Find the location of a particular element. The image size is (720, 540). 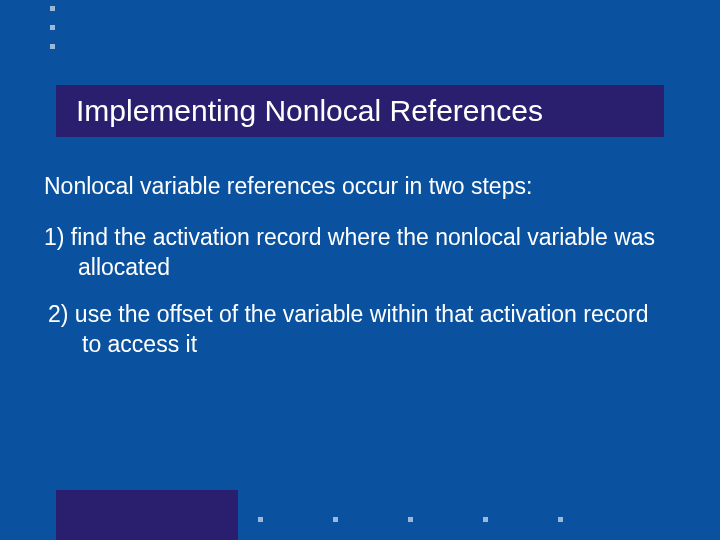

list-item: 2) use the offset of the variable within… is located at coordinates (352, 330).